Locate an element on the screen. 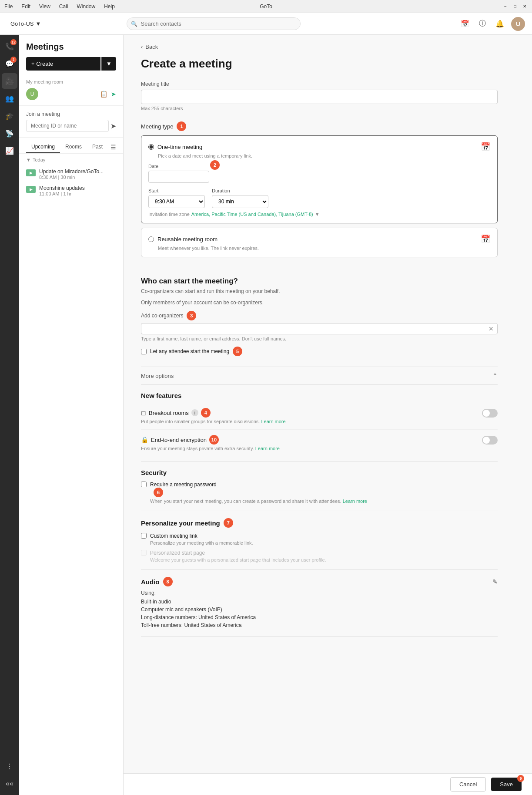 The width and height of the screenshot is (532, 795). meeting-tabs: Upcoming Rooms Past ☰ is located at coordinates (71, 145).